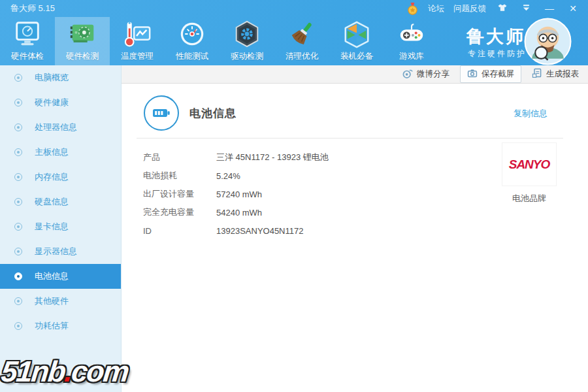 The height and width of the screenshot is (392, 588). Describe the element at coordinates (82, 41) in the screenshot. I see `tab-hardware-detect: 硬件检测` at that location.